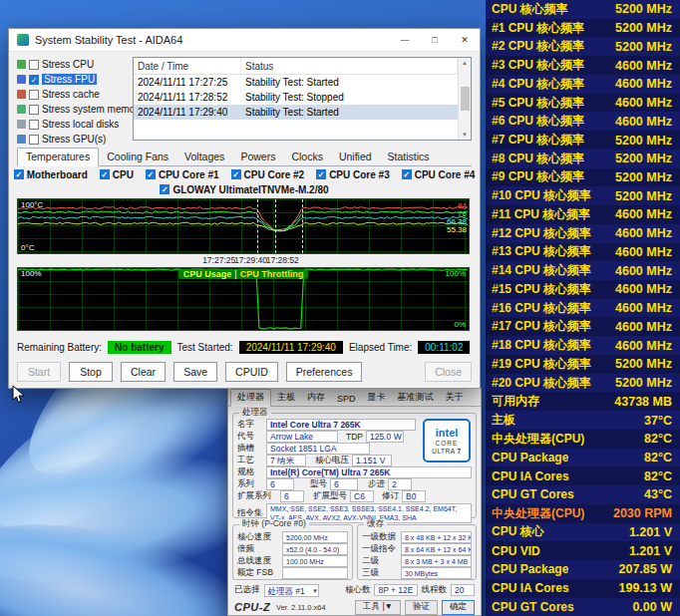 Image resolution: width=680 pixels, height=616 pixels. What do you see at coordinates (39, 372) in the screenshot?
I see `action-button: Start` at bounding box center [39, 372].